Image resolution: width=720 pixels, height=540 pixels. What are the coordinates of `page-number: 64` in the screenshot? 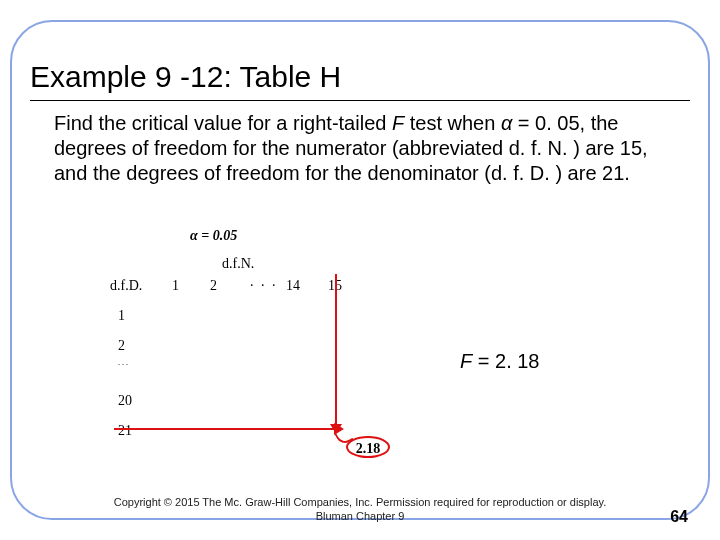 It's located at (679, 517).